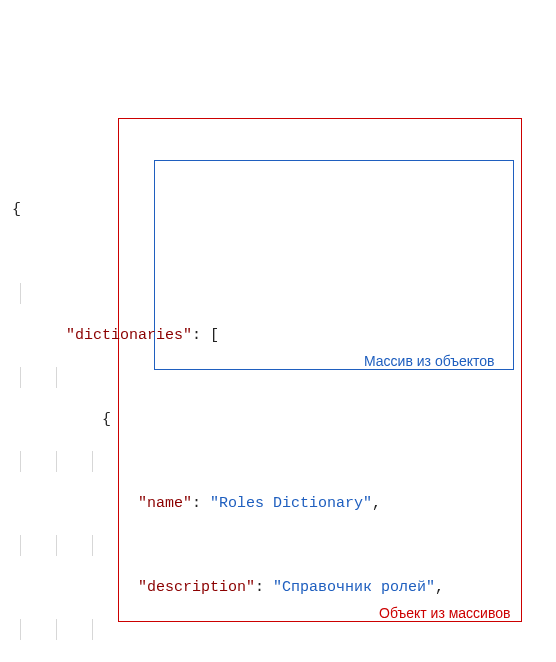 This screenshot has width=556, height=662. Describe the element at coordinates (196, 336) in the screenshot. I see `colon: :` at that location.